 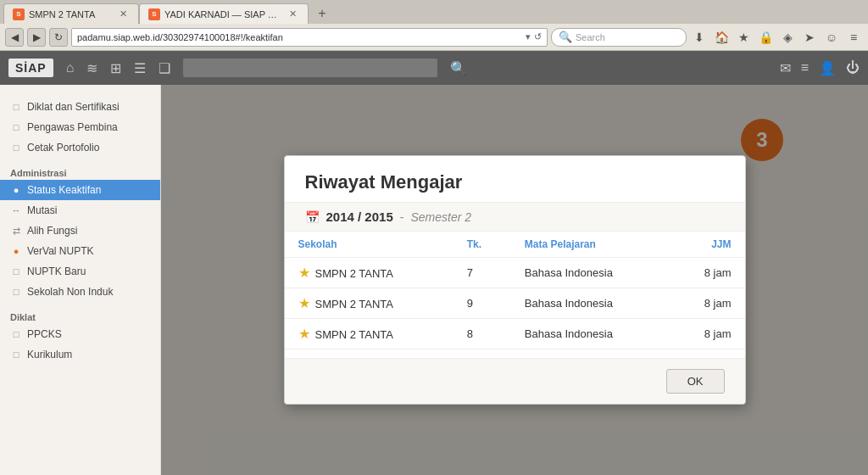 I want to click on tab-yadi: S YADI KARNADI — SIAP Pa... ✕, so click(x=224, y=14).